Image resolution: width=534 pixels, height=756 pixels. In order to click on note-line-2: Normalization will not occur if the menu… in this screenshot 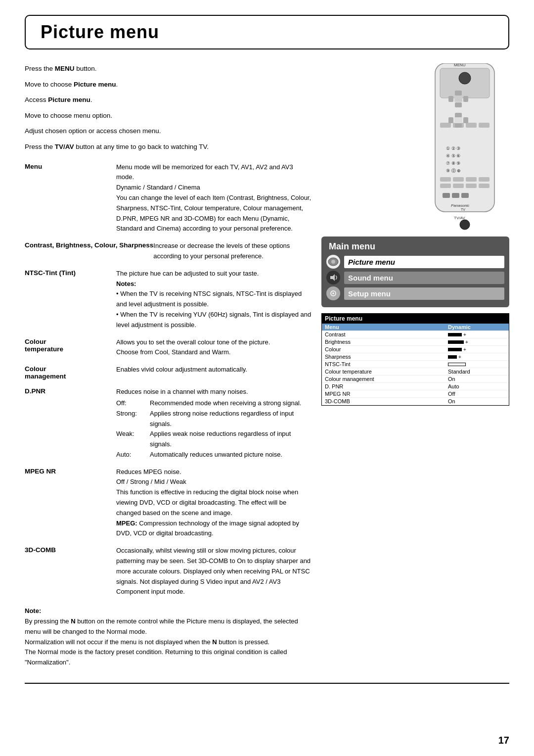, I will do `click(147, 642)`.